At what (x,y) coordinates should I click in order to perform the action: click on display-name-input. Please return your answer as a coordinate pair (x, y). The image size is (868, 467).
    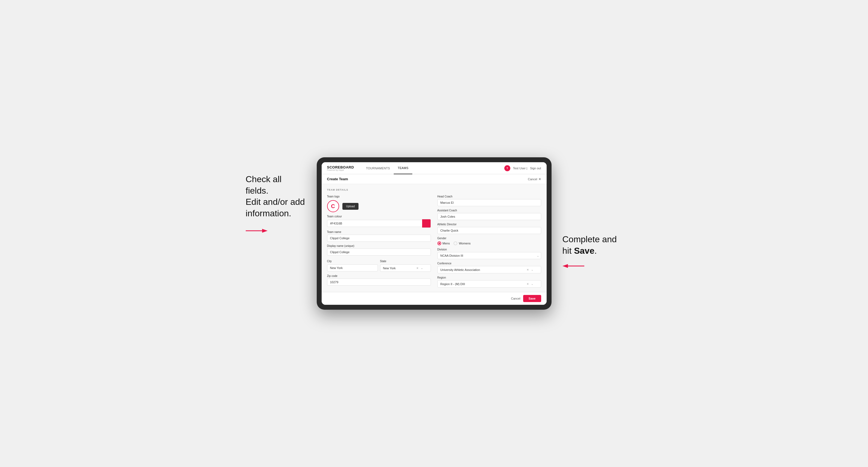
    Looking at the image, I should click on (379, 252).